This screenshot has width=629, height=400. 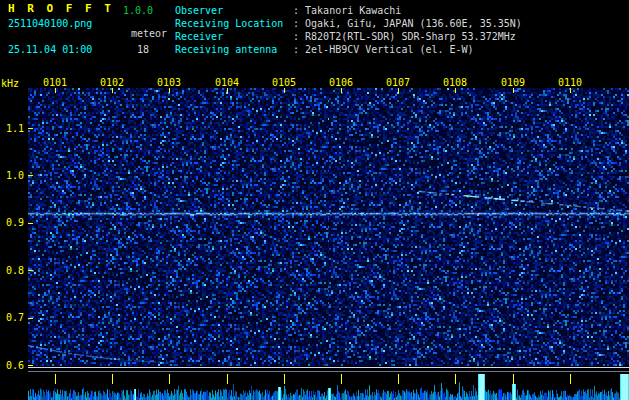 What do you see at coordinates (55, 82) in the screenshot?
I see `x-tick-label: 0101` at bounding box center [55, 82].